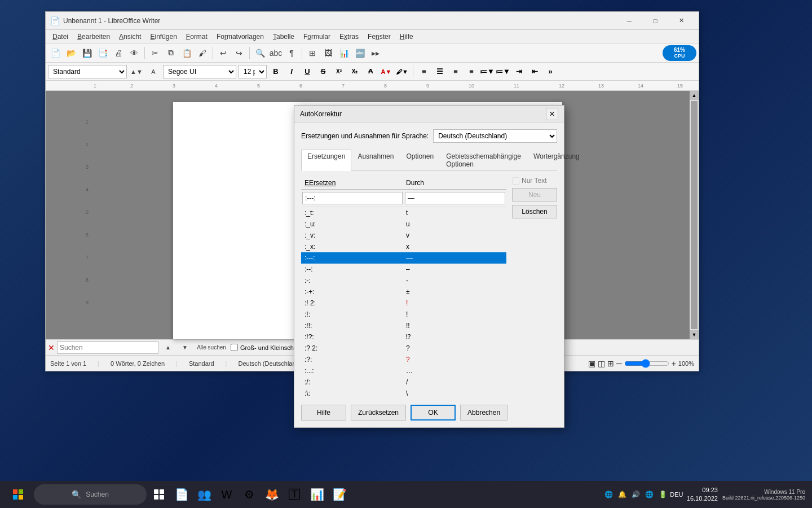  I want to click on taskbar-app1: 🅃, so click(294, 494).